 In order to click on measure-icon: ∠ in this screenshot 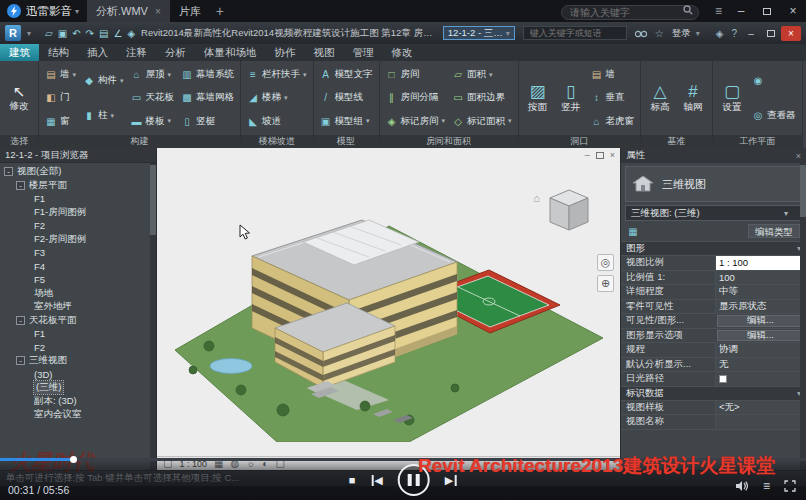, I will do `click(118, 34)`.